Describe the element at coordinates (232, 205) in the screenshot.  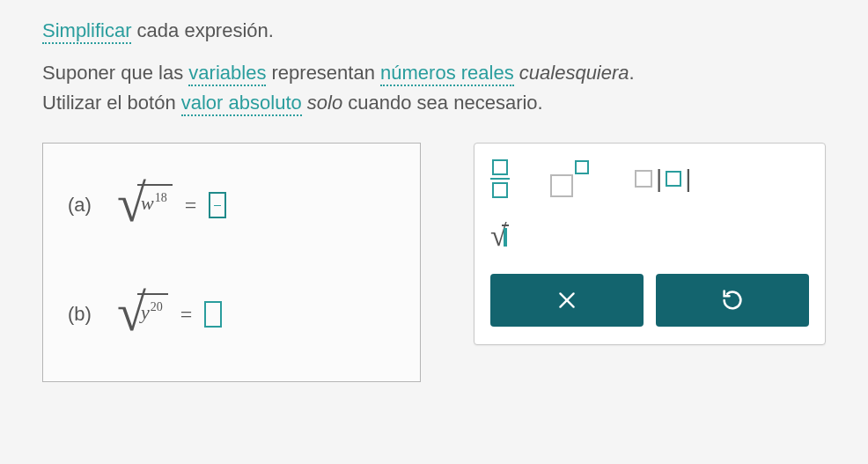
I see `problem-a: (a) √ w18 =` at that location.